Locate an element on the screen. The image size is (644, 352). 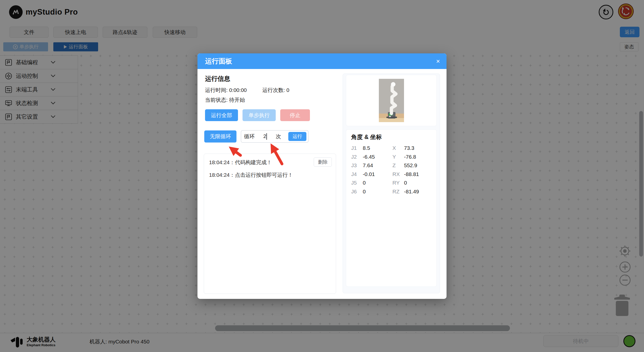
dialog-title: 运行面板 is located at coordinates (219, 61).